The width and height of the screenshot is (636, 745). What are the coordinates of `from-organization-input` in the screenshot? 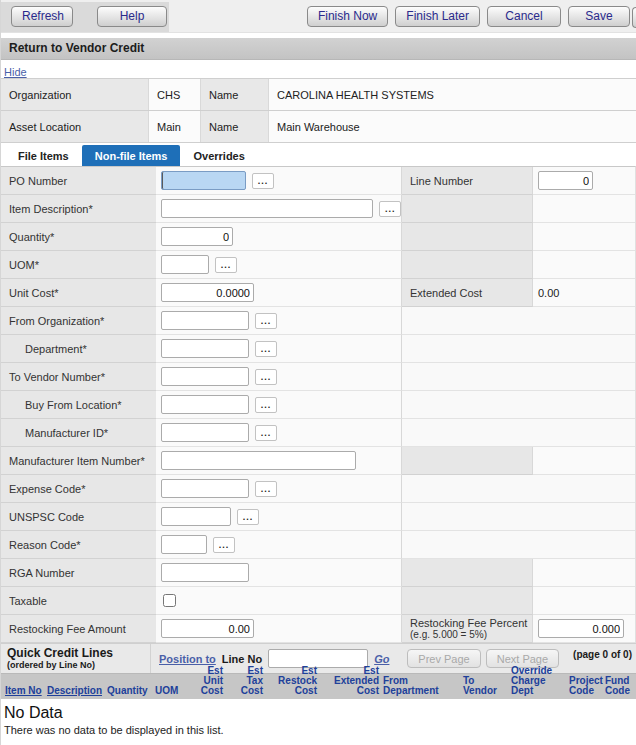 It's located at (205, 320).